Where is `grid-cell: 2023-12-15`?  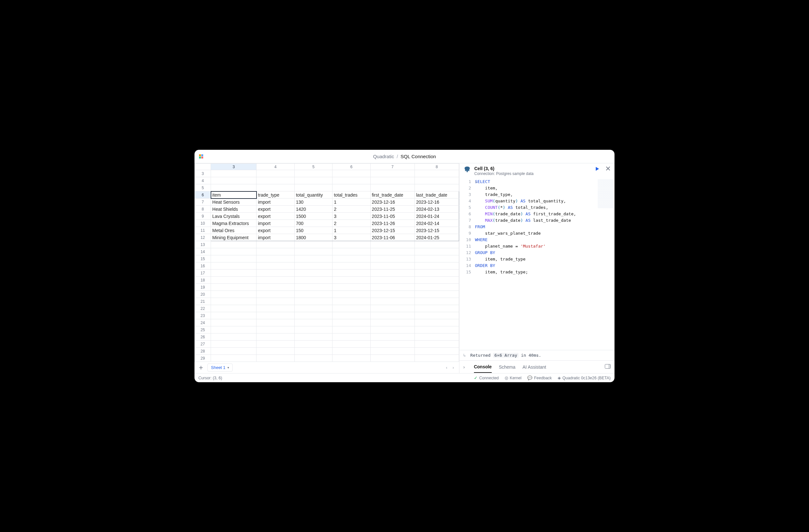 grid-cell: 2023-12-15 is located at coordinates (392, 230).